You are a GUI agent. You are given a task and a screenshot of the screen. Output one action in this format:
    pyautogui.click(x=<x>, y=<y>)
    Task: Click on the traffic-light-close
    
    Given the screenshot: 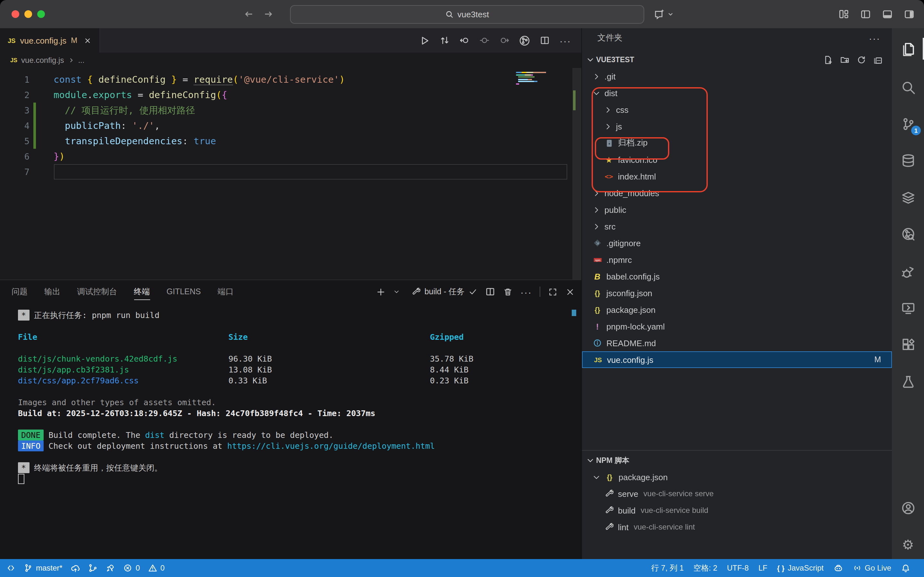 What is the action you would take?
    pyautogui.click(x=15, y=14)
    